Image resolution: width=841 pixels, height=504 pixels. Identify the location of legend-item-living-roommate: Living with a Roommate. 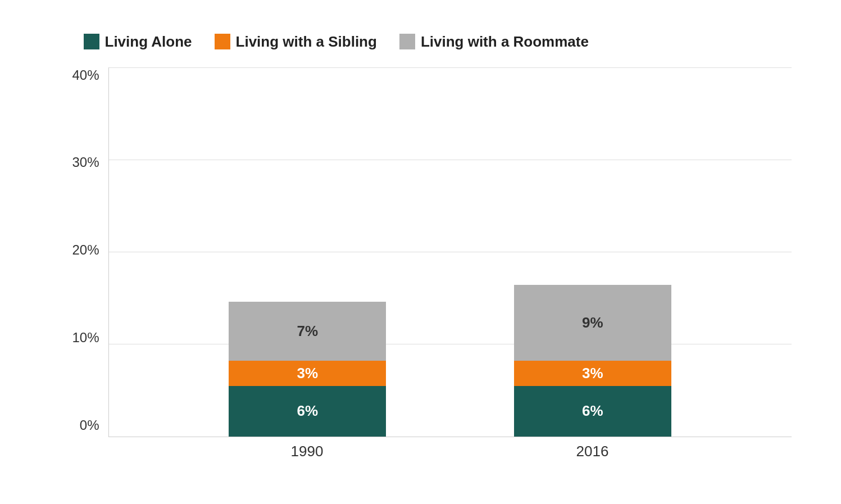
(494, 42).